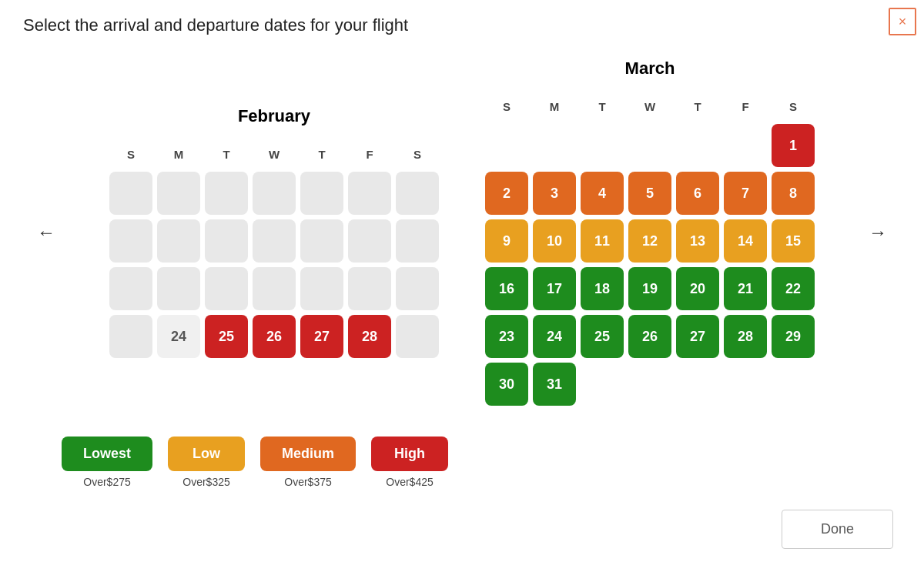  I want to click on feb-header-w: W, so click(274, 154).